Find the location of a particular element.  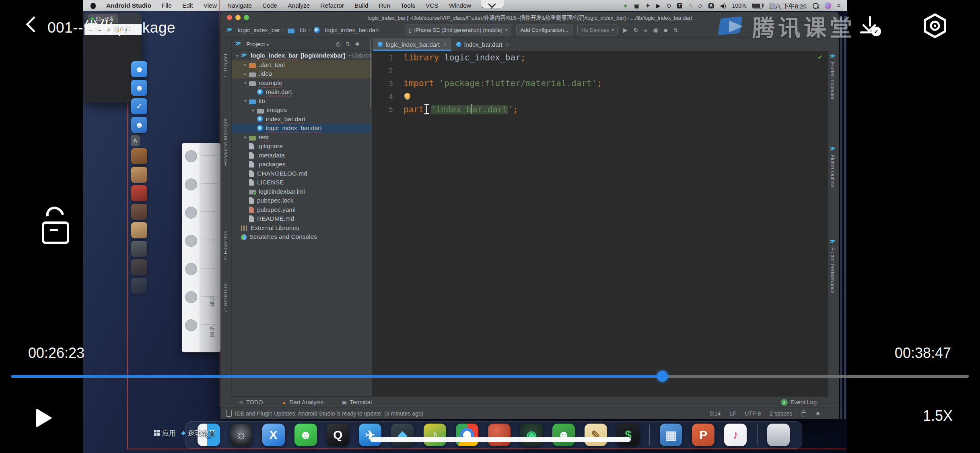

editor-tab-index_bar.dart: index_bar.dart× is located at coordinates (483, 44).